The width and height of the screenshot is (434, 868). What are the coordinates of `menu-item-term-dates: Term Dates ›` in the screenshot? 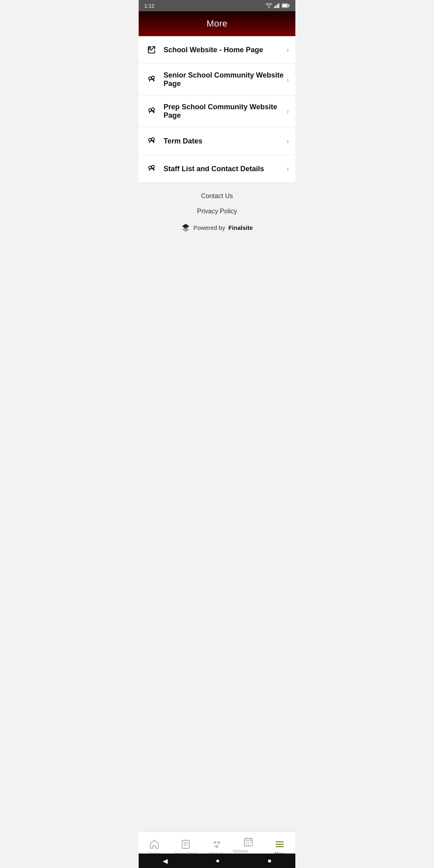 It's located at (217, 141).